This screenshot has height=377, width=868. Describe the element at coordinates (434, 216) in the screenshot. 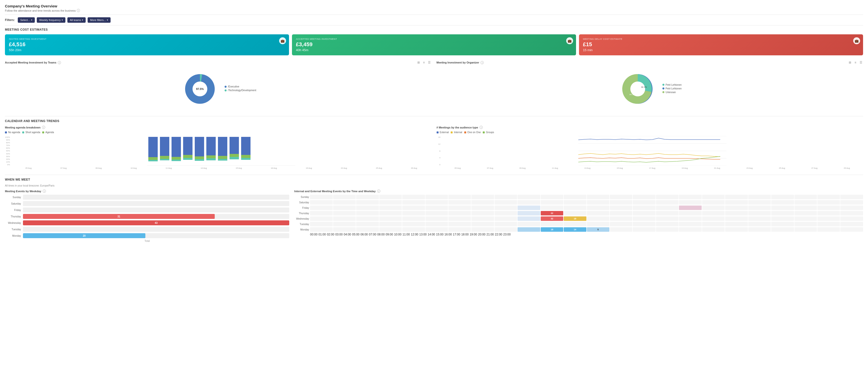

I see `when-charts-row: Meeting Events by Weekday i Sunday Satur…` at that location.